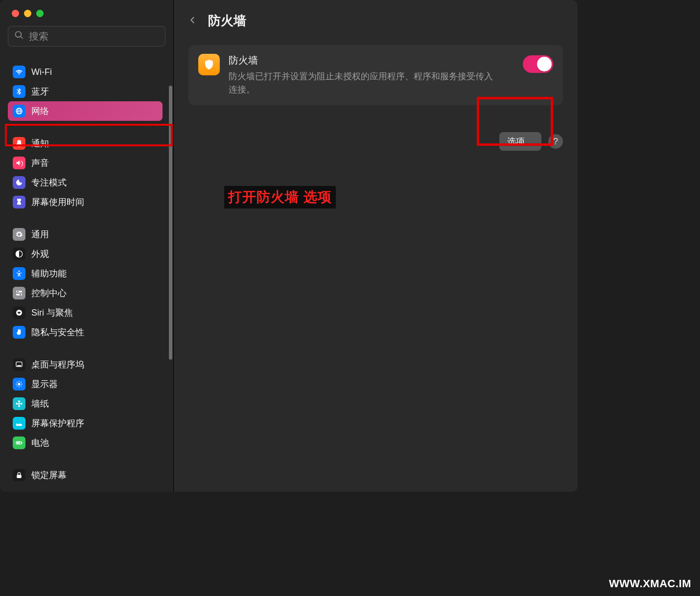 Image resolution: width=700 pixels, height=596 pixels. What do you see at coordinates (58, 365) in the screenshot?
I see `sidebar-item-label: 桌面与程序坞` at bounding box center [58, 365].